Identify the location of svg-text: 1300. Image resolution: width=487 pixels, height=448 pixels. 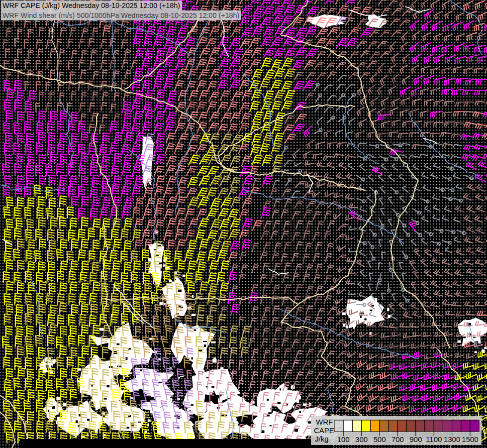
(452, 439).